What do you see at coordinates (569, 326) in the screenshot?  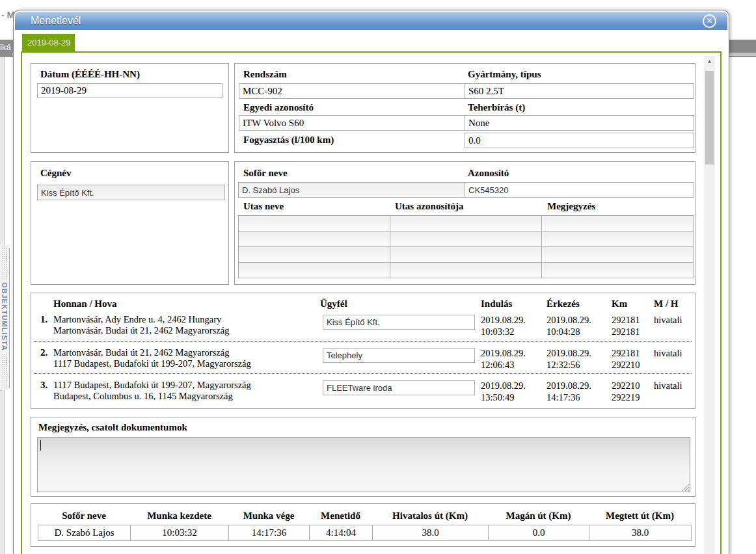 I see `trip-arrival: 2019.08.29.10:04:28` at bounding box center [569, 326].